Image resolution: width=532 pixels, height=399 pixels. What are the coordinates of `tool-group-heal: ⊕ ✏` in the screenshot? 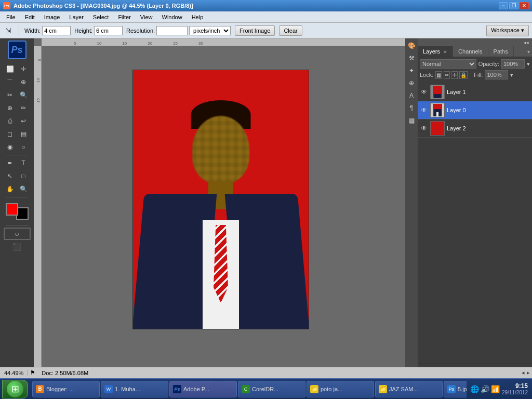 It's located at (17, 108).